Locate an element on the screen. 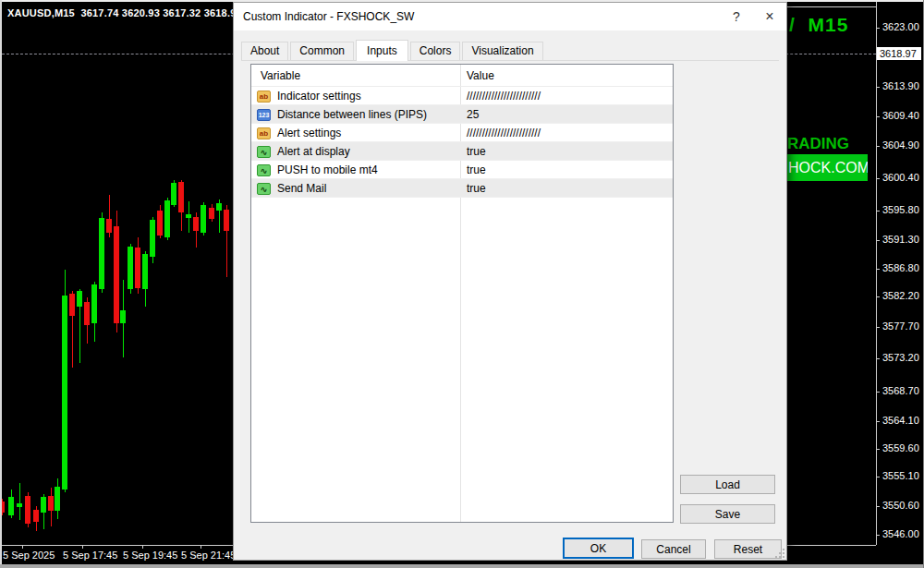  row-label-cell: ∿Send Mail is located at coordinates (292, 188).